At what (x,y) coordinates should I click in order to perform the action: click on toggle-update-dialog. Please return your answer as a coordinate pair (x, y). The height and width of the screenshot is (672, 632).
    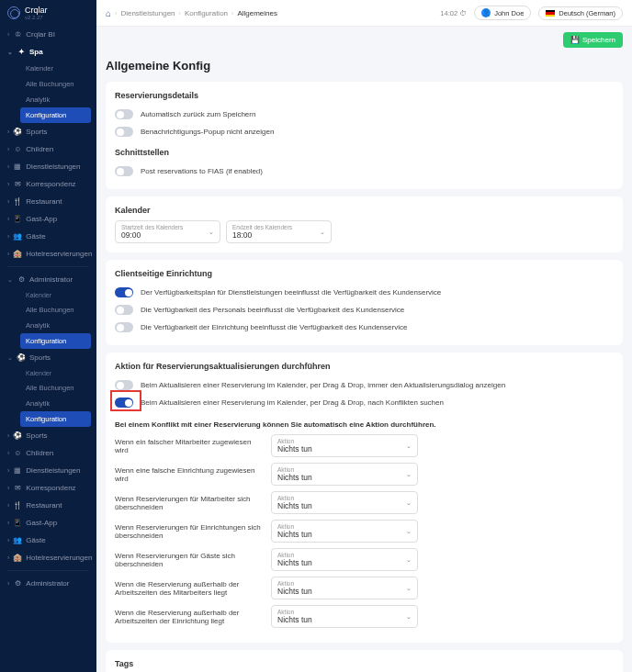
    Looking at the image, I should click on (124, 386).